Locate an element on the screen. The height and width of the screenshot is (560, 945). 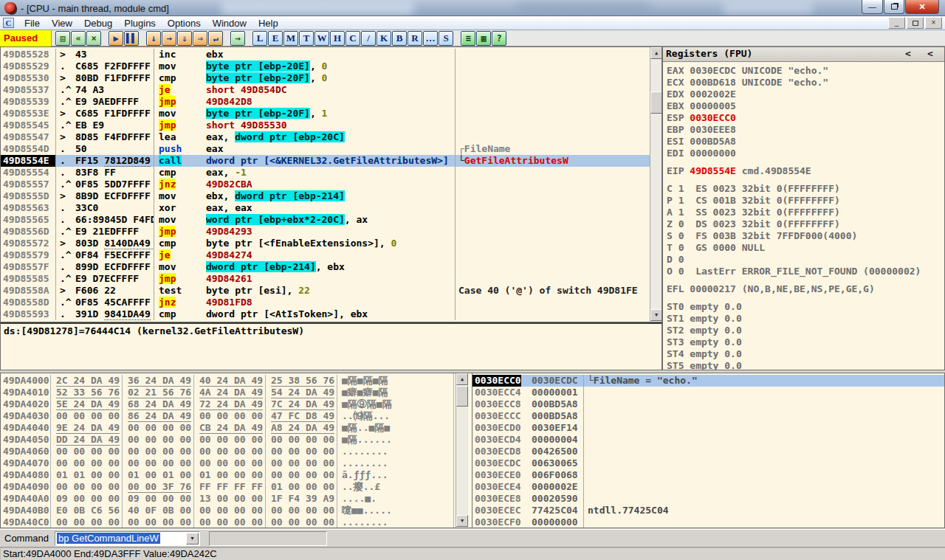
minimize-button: — is located at coordinates (873, 7).